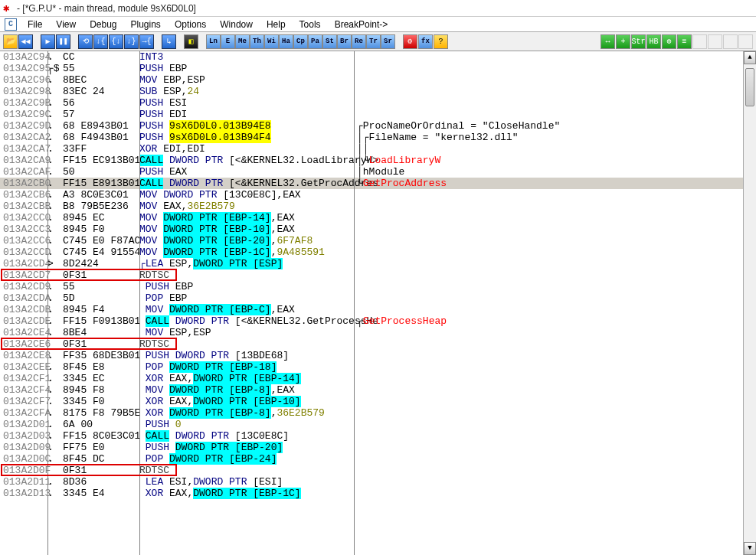  Describe the element at coordinates (63, 41) in the screenshot. I see `pause-button: ❚❚` at that location.